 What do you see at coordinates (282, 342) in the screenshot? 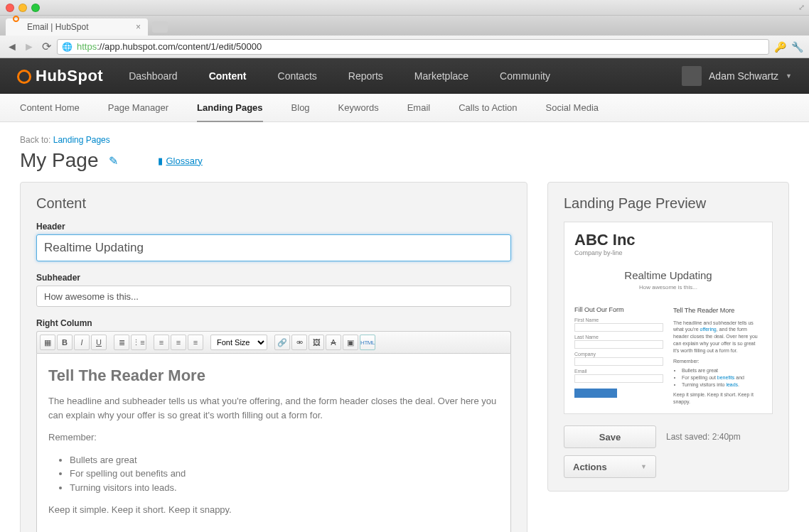
I see `toolbar-link-button: 🔗` at bounding box center [282, 342].